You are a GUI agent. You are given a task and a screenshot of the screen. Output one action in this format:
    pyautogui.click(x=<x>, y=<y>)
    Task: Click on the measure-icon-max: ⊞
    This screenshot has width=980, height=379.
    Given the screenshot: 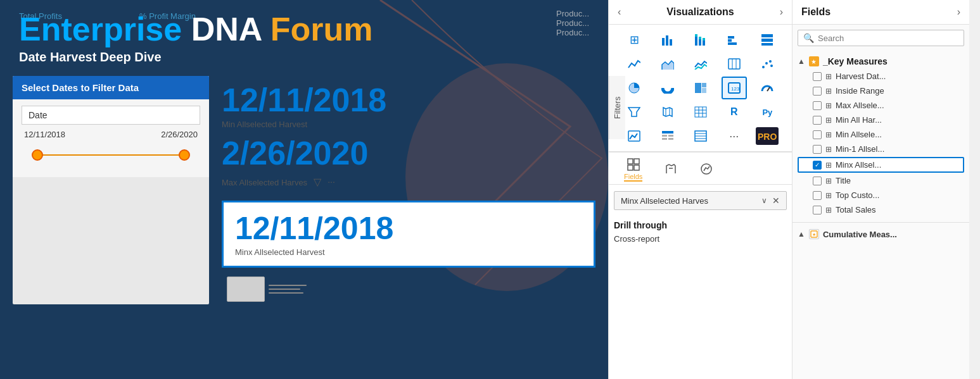 What is the action you would take?
    pyautogui.click(x=829, y=106)
    